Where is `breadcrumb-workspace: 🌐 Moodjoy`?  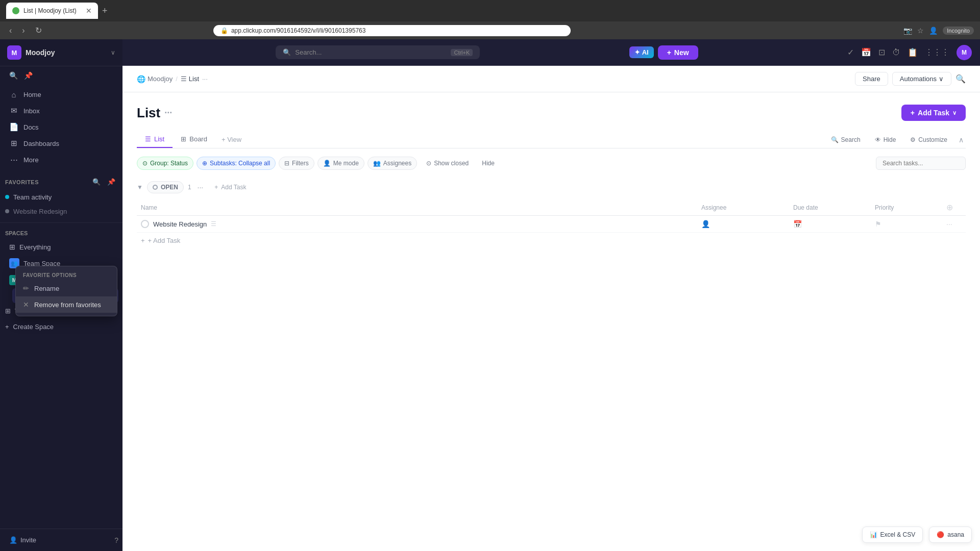
breadcrumb-workspace: 🌐 Moodjoy is located at coordinates (155, 79).